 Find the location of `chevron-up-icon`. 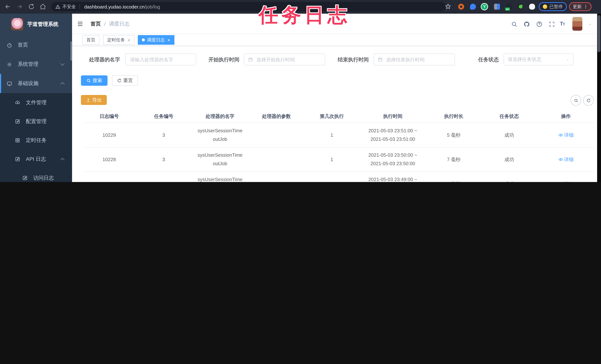

chevron-up-icon is located at coordinates (62, 84).